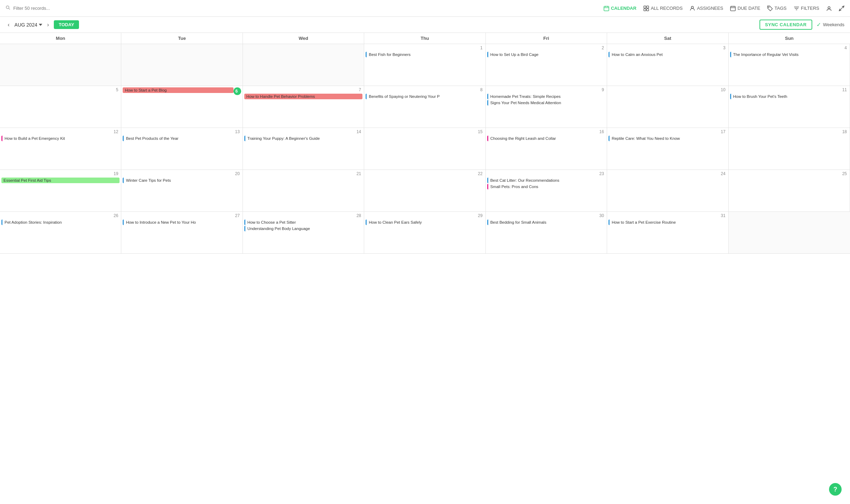 Image resolution: width=850 pixels, height=504 pixels. I want to click on date-number: 2, so click(546, 48).